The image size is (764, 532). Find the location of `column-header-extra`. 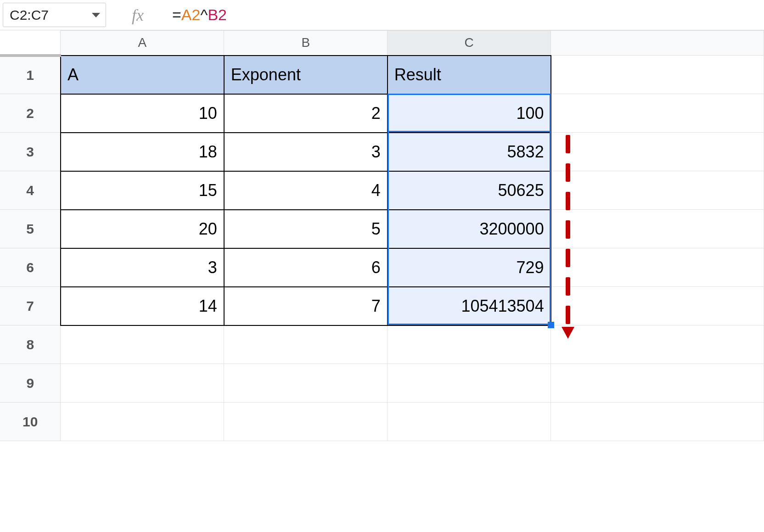

column-header-extra is located at coordinates (657, 43).